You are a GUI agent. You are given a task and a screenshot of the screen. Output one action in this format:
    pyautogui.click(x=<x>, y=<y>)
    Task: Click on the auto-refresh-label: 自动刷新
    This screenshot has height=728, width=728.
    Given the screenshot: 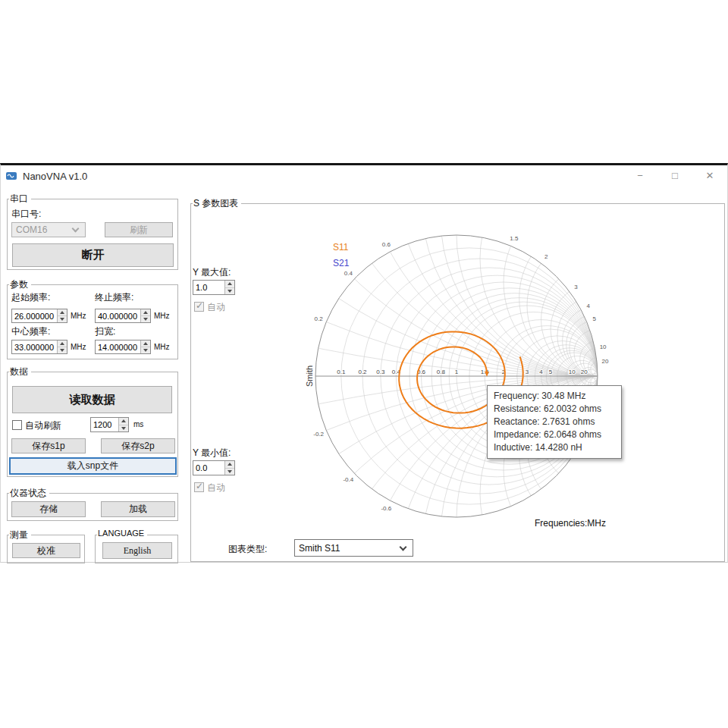 What is the action you would take?
    pyautogui.click(x=43, y=426)
    